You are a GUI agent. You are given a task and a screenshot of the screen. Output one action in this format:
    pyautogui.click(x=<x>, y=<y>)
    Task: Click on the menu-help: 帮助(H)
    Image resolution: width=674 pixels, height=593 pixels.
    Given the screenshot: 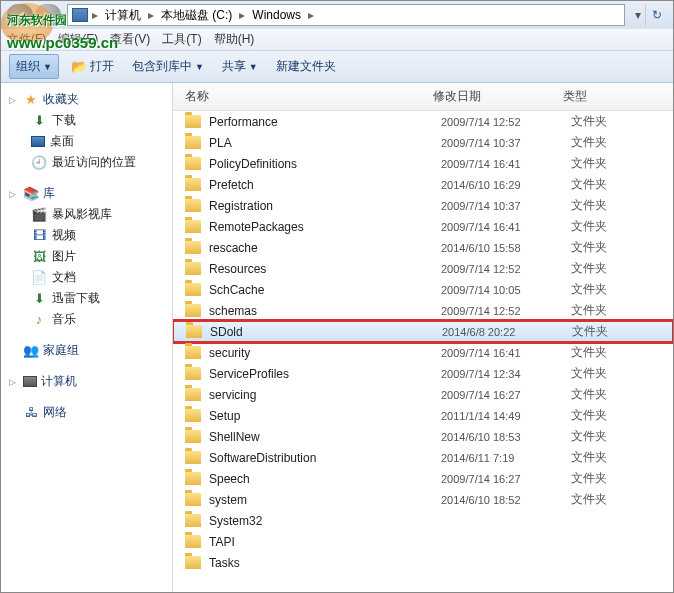 What is the action you would take?
    pyautogui.click(x=234, y=40)
    